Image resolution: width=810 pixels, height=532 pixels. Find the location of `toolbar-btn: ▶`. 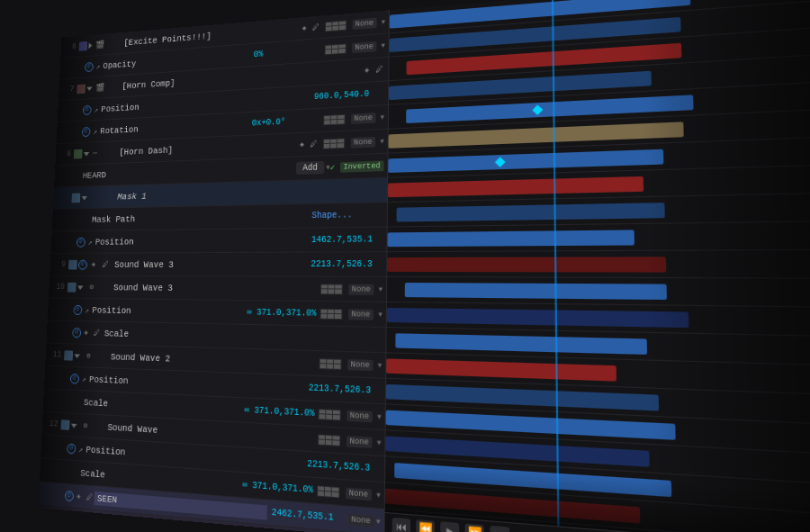

toolbar-btn: ▶ is located at coordinates (450, 527).